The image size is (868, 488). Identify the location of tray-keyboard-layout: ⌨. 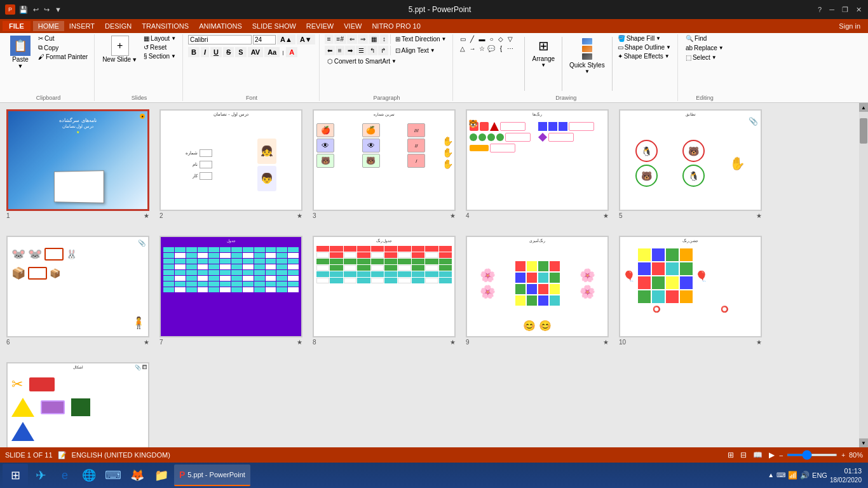
(781, 475).